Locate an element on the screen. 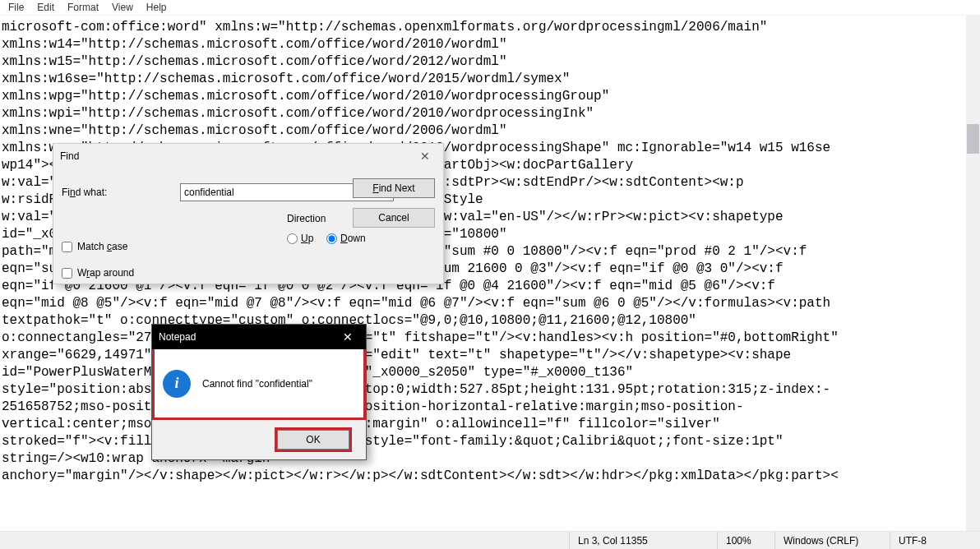 The height and width of the screenshot is (549, 980). wrap-around-checkbox: Wrap around is located at coordinates (98, 273).